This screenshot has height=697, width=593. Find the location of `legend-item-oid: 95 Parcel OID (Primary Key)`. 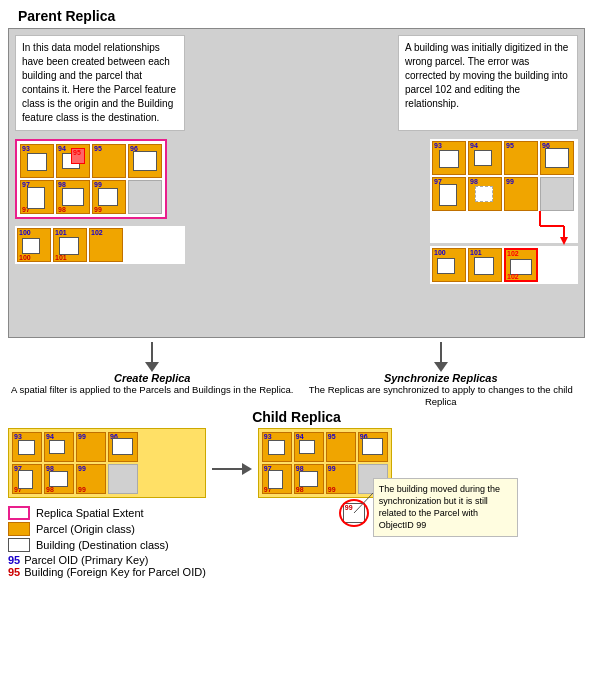

legend-item-oid: 95 Parcel OID (Primary Key) is located at coordinates (107, 560).